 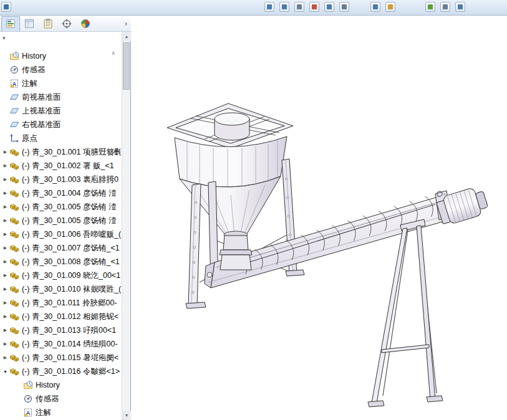 What do you see at coordinates (375, 7) in the screenshot?
I see `hide-show-icon-glyph` at bounding box center [375, 7].